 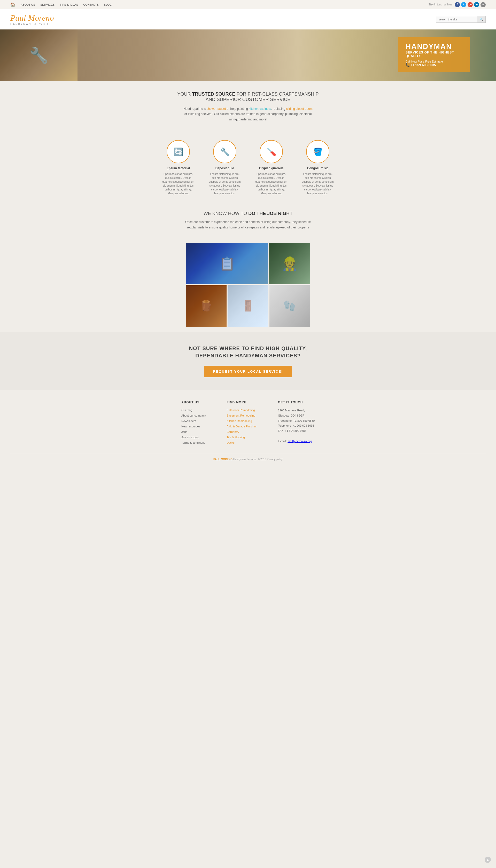 What do you see at coordinates (299, 109) in the screenshot?
I see `sliding-closet-doors-link: sliding closet doors` at bounding box center [299, 109].